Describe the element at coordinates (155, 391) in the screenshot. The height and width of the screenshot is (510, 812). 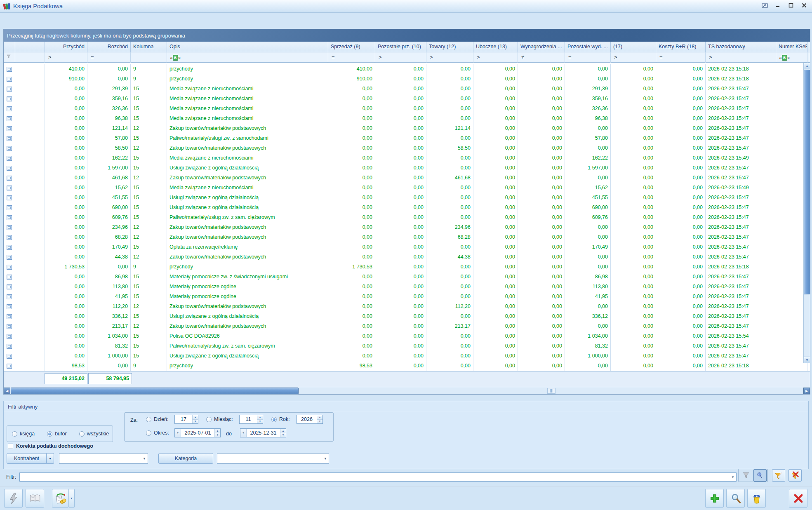
I see `horizontal-scroll-thumb` at that location.